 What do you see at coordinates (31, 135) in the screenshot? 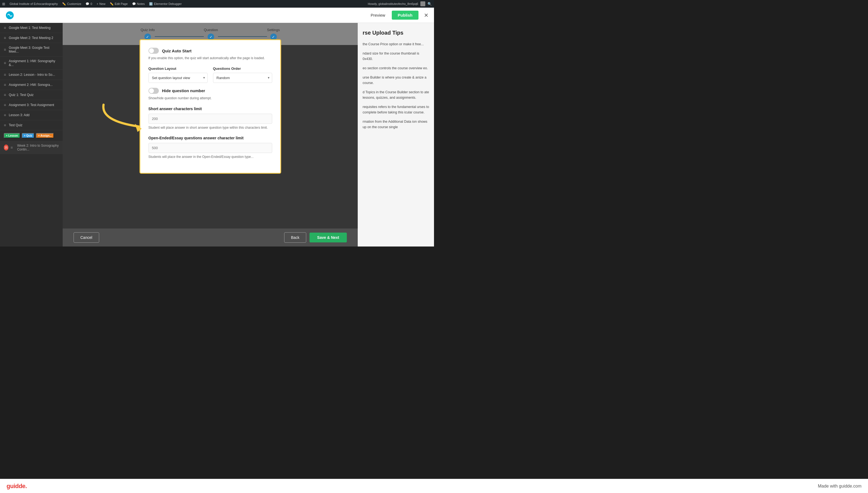
I see `sidebar-add-buttons: + Lesson + Quiz + Assign...` at bounding box center [31, 135].